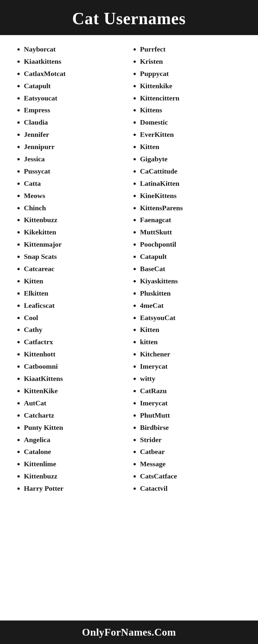 Image resolution: width=258 pixels, height=644 pixels. I want to click on list-item: Harry Potter, so click(75, 488).